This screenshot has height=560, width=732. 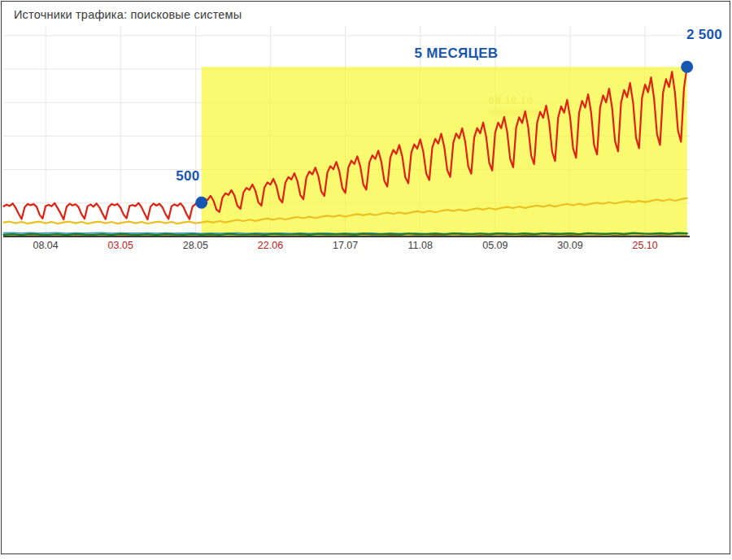 What do you see at coordinates (495, 245) in the screenshot?
I see `x-tick-label: 05.09` at bounding box center [495, 245].